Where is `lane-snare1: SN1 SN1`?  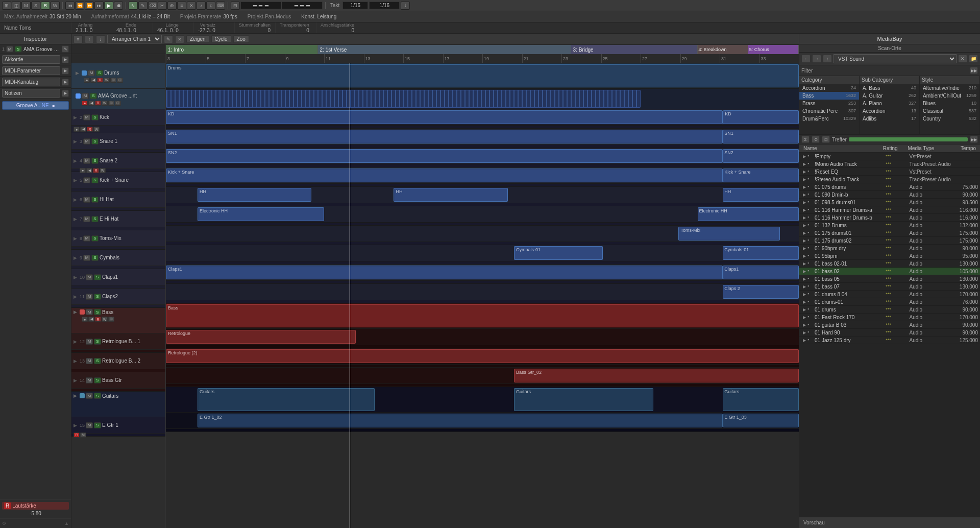 lane-snare1: SN1 SN1 is located at coordinates (482, 137).